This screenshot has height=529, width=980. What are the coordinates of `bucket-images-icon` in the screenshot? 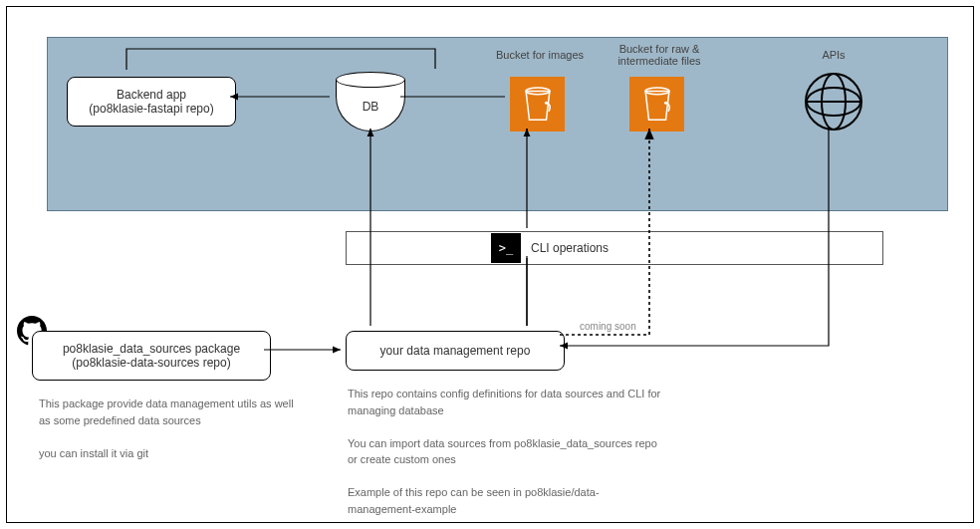 It's located at (538, 104).